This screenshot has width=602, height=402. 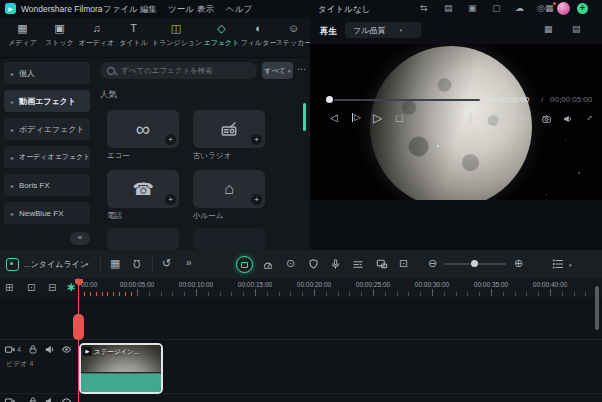 I want to click on search-input, so click(x=181, y=70).